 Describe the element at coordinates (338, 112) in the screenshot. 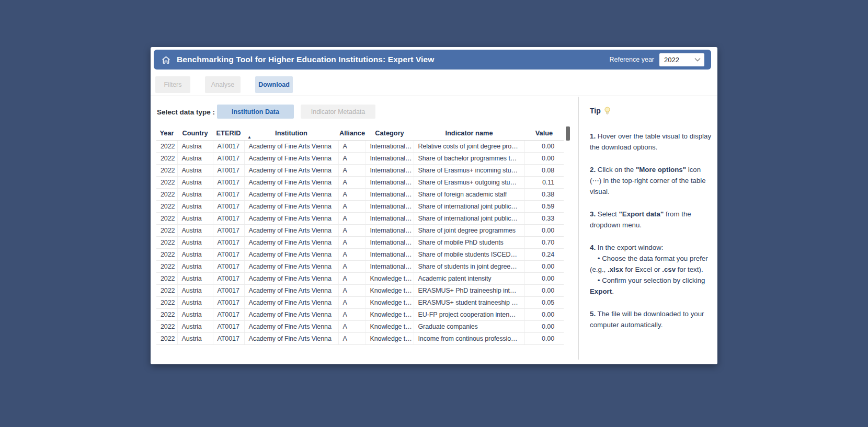

I see `indicator-metadata-button: Indicator Metadata` at that location.